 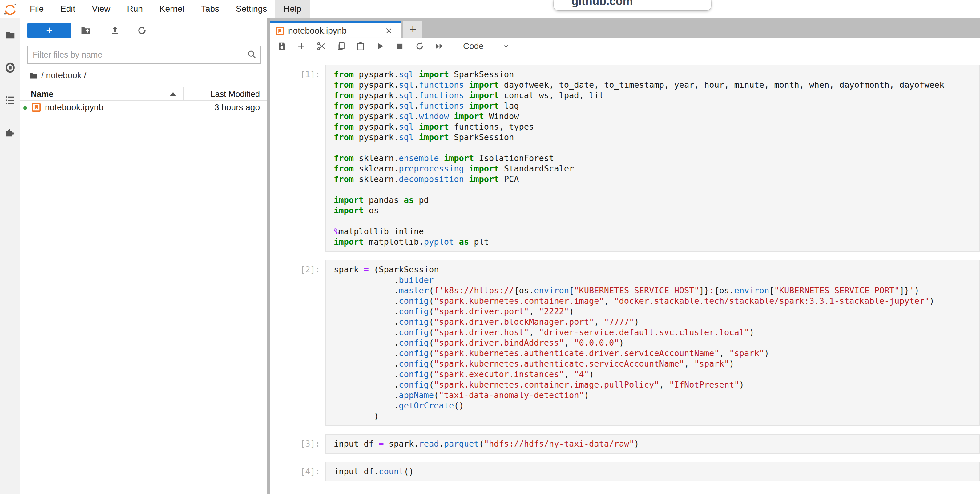 I want to click on code-line: ), so click(x=652, y=416).